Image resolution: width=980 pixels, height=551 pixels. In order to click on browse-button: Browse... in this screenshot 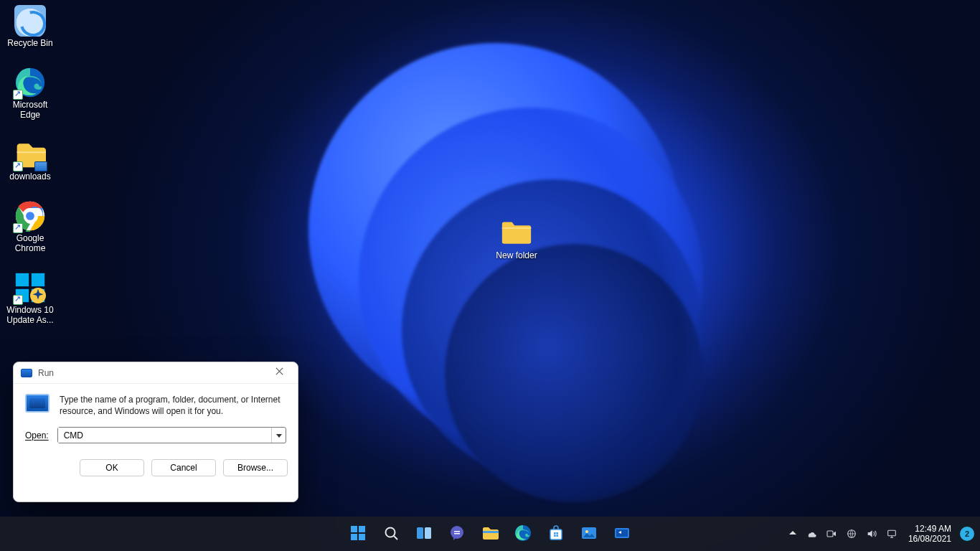, I will do `click(255, 468)`.